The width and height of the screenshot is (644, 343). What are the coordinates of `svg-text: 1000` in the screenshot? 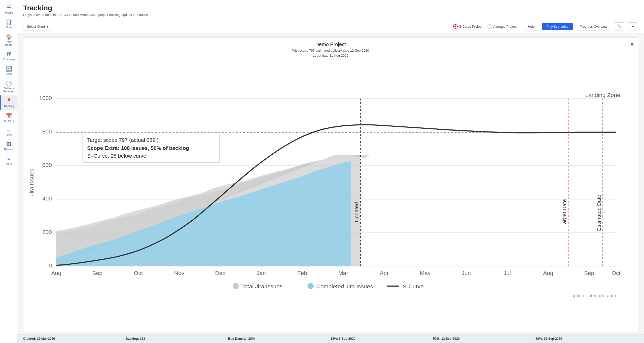 It's located at (45, 98).